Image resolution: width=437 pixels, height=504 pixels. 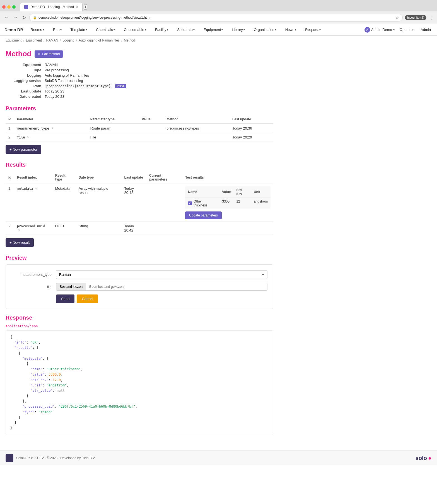 What do you see at coordinates (20, 230) in the screenshot?
I see `result-row2-edit-icon: ✎` at bounding box center [20, 230].